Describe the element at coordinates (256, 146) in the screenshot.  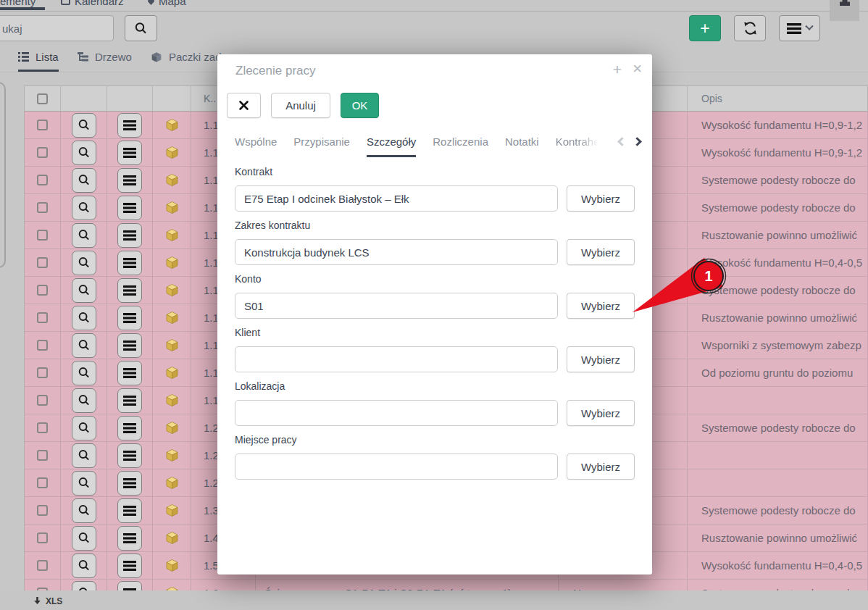
I see `dialog-tab-wsp-lne: Wspólne` at that location.